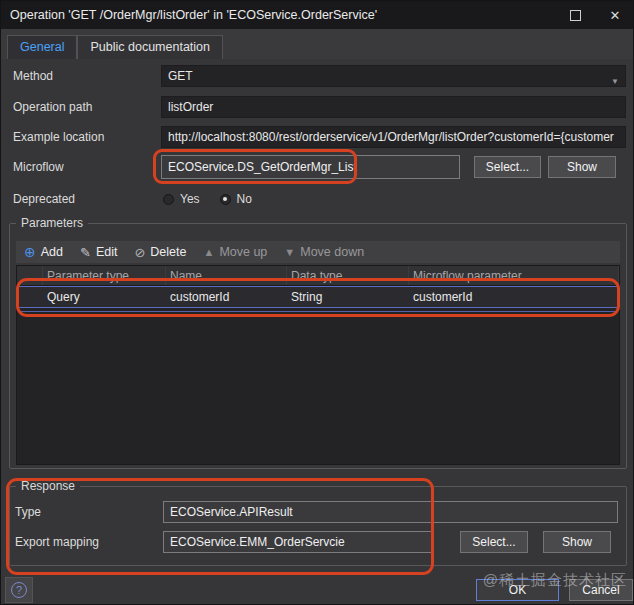 The height and width of the screenshot is (605, 634). Describe the element at coordinates (298, 542) in the screenshot. I see `export-mapping-value: ECOService.EMM_OrderServcie` at that location.